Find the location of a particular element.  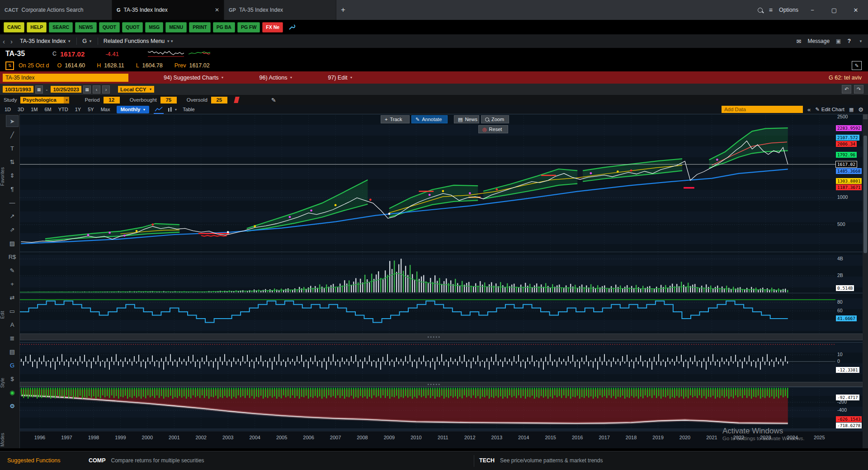

ribbon-button-menu: MENU is located at coordinates (176, 27).